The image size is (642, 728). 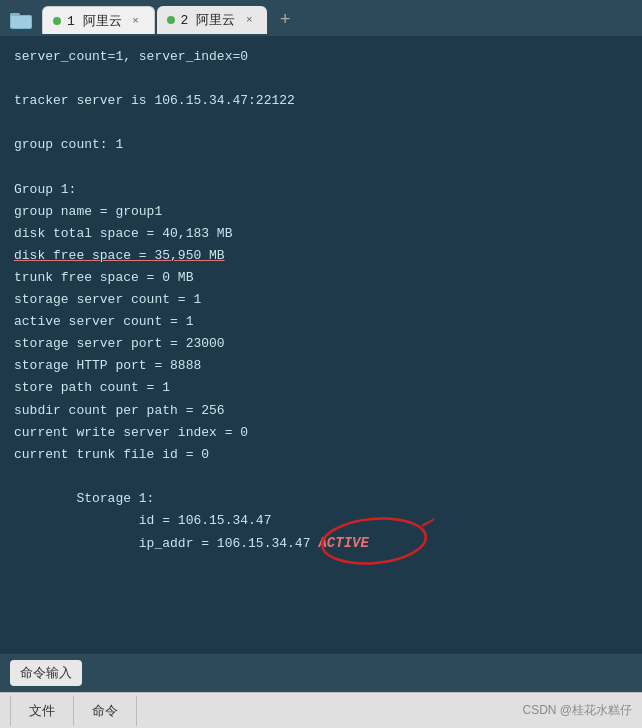 I want to click on command-bar: 命令输入, so click(x=321, y=673).